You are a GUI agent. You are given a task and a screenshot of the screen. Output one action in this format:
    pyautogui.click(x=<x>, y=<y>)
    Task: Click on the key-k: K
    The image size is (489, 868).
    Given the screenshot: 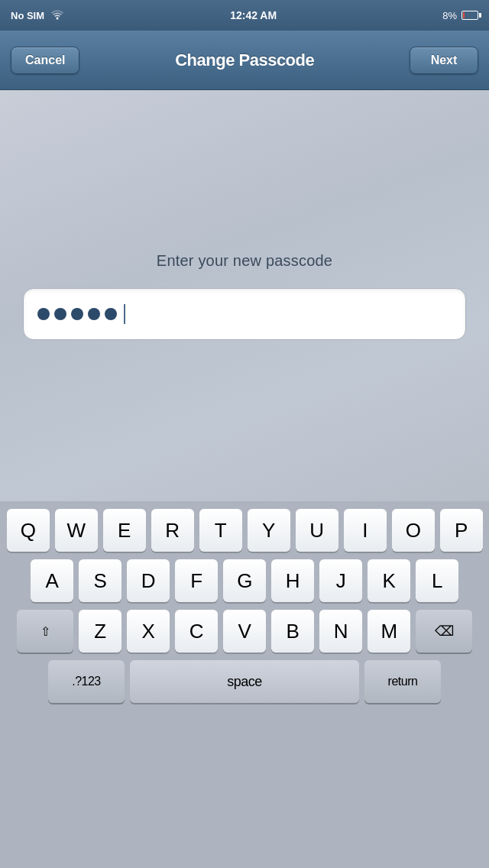 What is the action you would take?
    pyautogui.click(x=389, y=581)
    